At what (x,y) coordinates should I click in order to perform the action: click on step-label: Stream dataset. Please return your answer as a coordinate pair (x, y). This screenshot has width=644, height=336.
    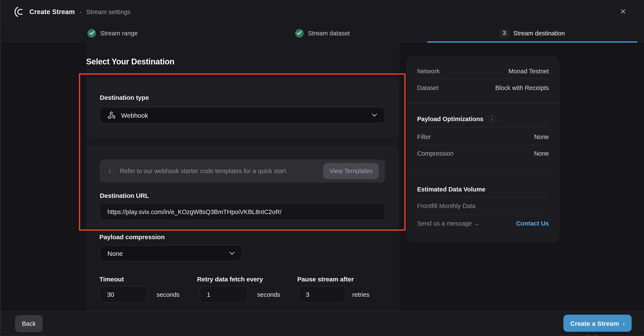
    Looking at the image, I should click on (329, 33).